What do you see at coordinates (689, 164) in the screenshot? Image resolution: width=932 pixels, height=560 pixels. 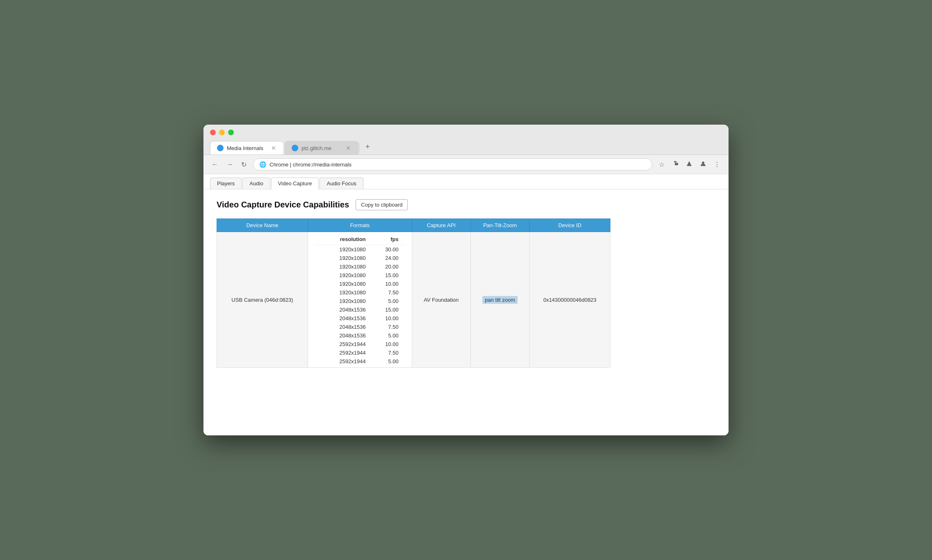 I see `screenshare-icon` at bounding box center [689, 164].